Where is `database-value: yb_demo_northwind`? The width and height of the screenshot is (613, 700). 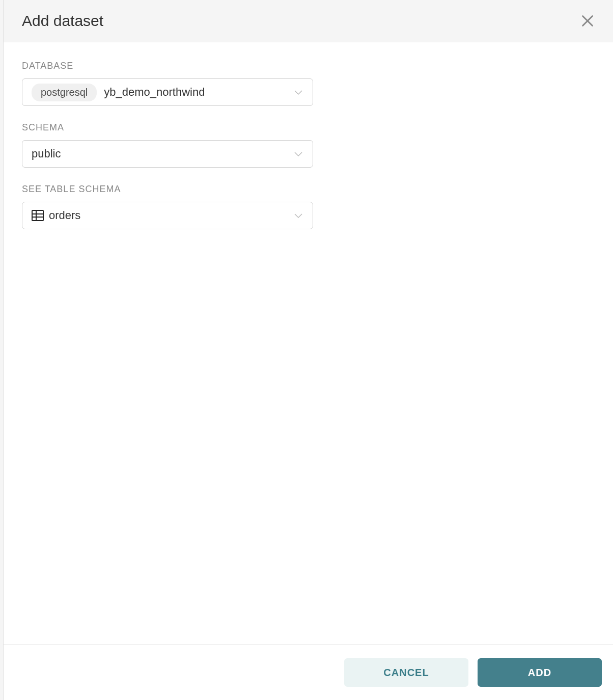 database-value: yb_demo_northwind is located at coordinates (199, 92).